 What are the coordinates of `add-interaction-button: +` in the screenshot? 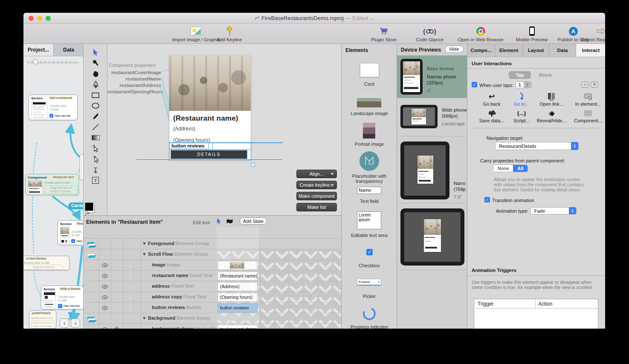 It's located at (594, 84).